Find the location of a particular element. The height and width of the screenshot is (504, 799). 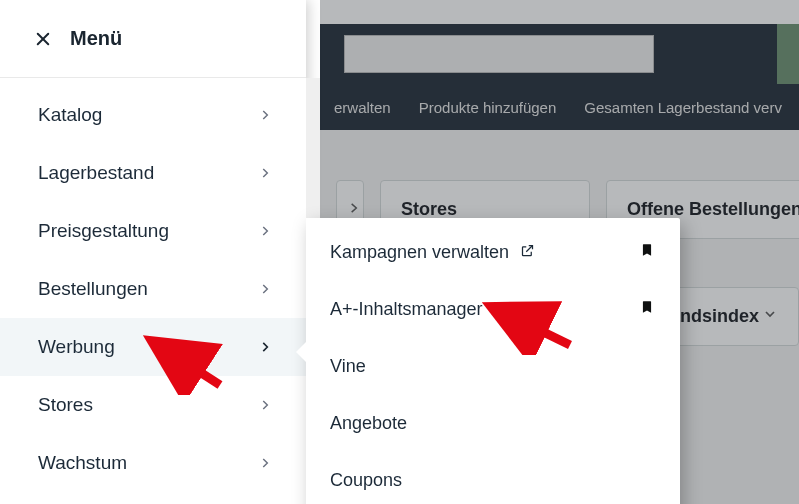

submenu-item-label: A+-Inhaltsmanager is located at coordinates (406, 310).